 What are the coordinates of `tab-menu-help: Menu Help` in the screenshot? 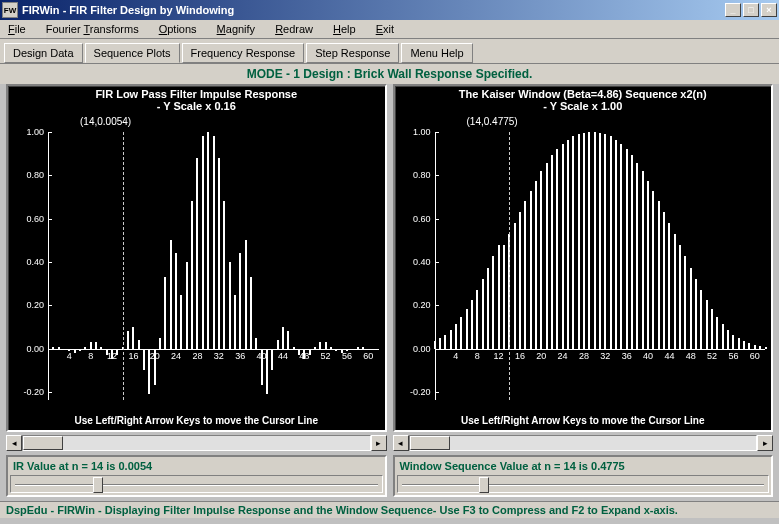 It's located at (436, 53).